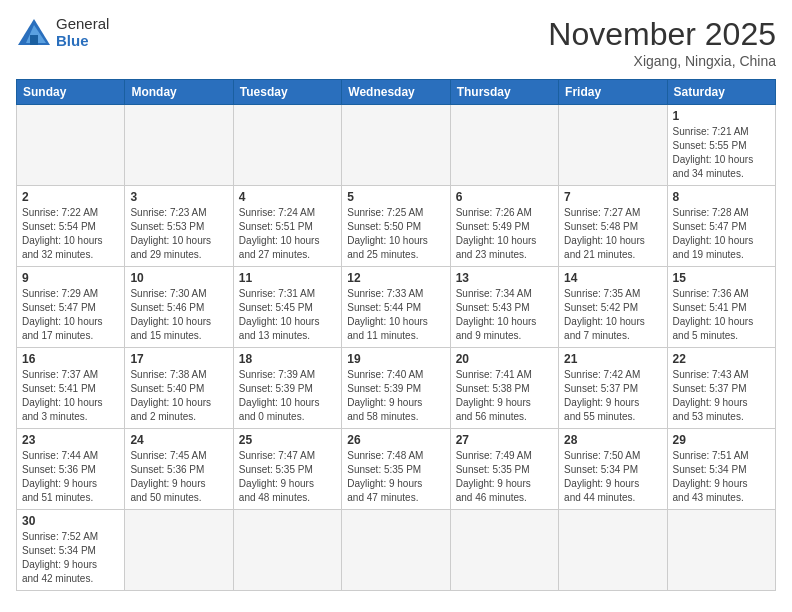  What do you see at coordinates (396, 42) in the screenshot?
I see `header: General Blue November 2025 Xigang, Ningx…` at bounding box center [396, 42].